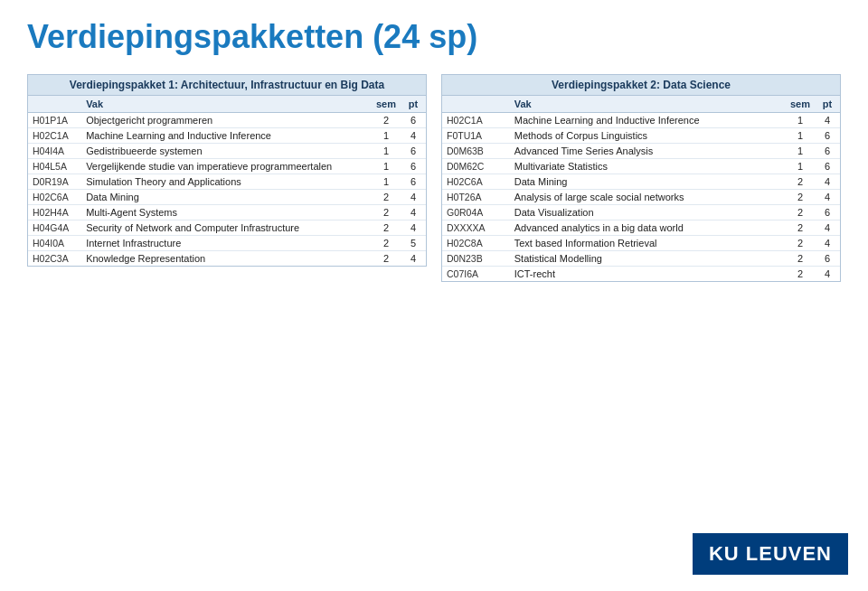 This screenshot has width=868, height=591. Describe the element at coordinates (226, 152) in the screenshot. I see `row-vak: Gedistribueerde systemen` at that location.